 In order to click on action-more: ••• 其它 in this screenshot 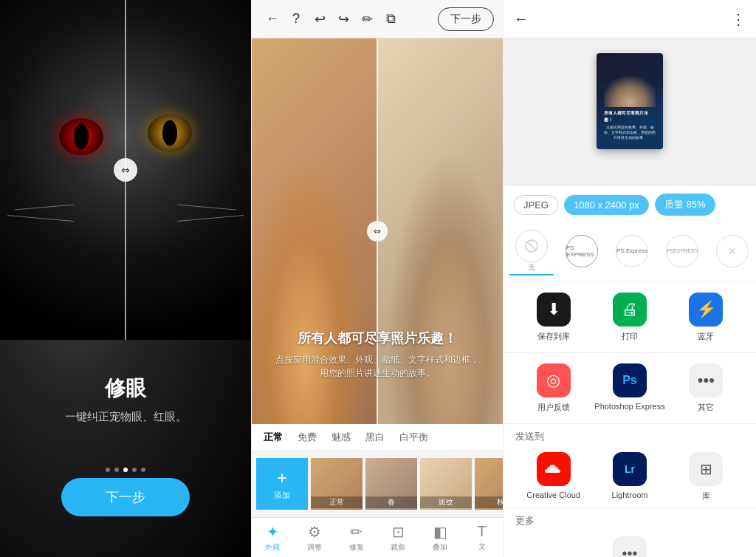, I will do `click(706, 389)`.